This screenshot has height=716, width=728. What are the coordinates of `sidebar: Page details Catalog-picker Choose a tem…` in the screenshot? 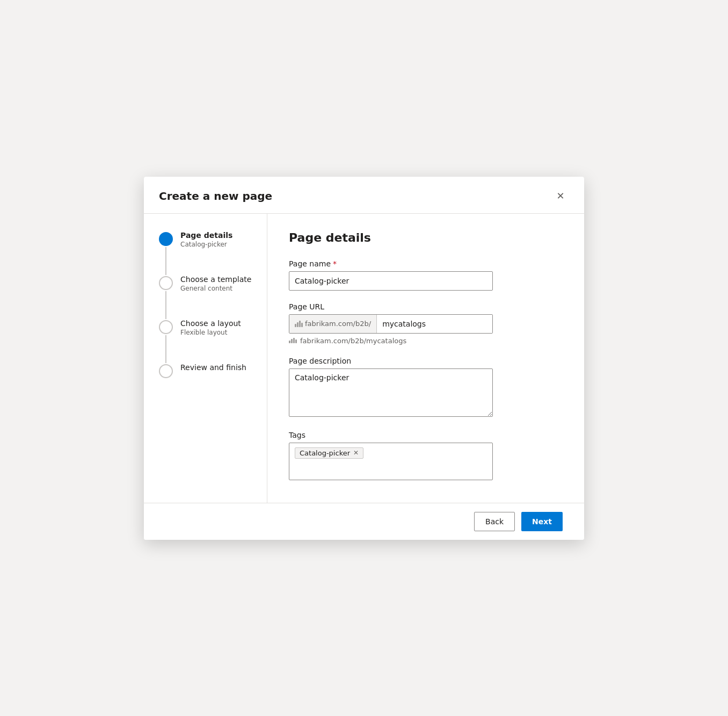 It's located at (206, 358).